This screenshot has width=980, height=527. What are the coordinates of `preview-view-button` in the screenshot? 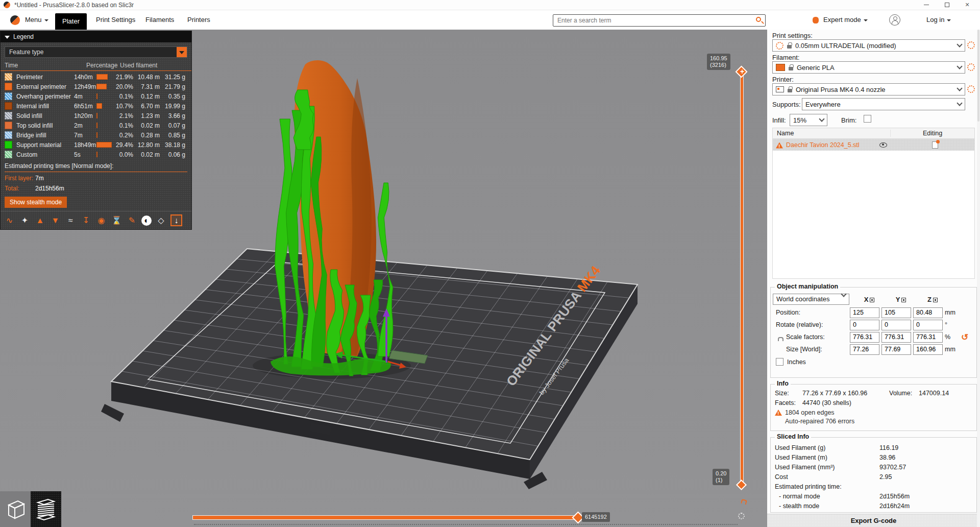 It's located at (46, 509).